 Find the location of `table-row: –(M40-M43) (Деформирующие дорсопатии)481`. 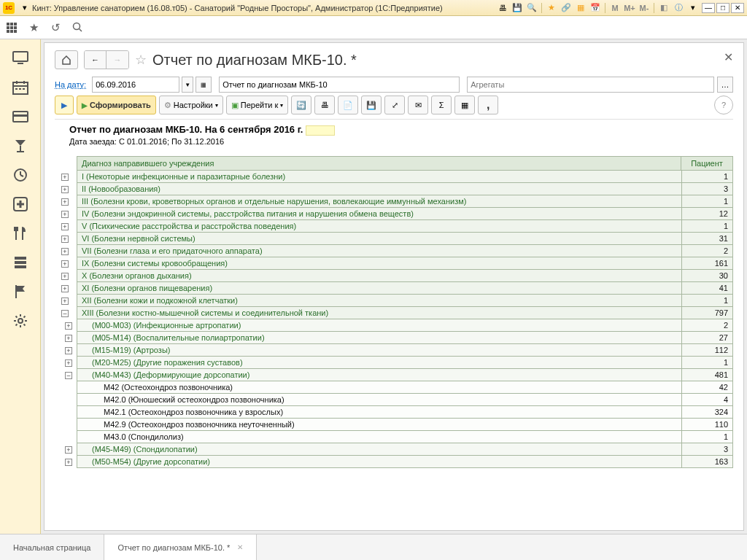

table-row: –(M40-M43) (Деформирующие дорсопатии)481 is located at coordinates (394, 375).